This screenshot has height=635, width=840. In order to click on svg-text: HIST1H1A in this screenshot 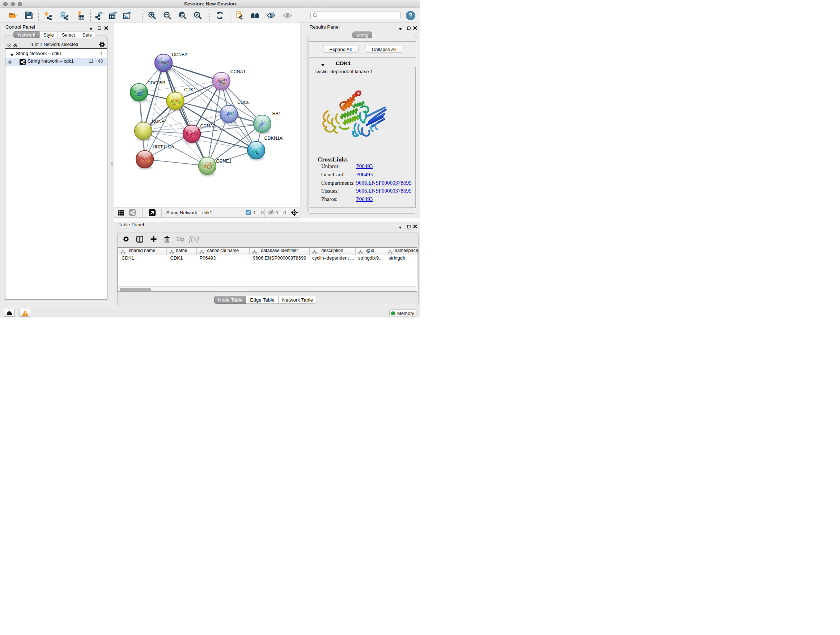, I will do `click(163, 147)`.